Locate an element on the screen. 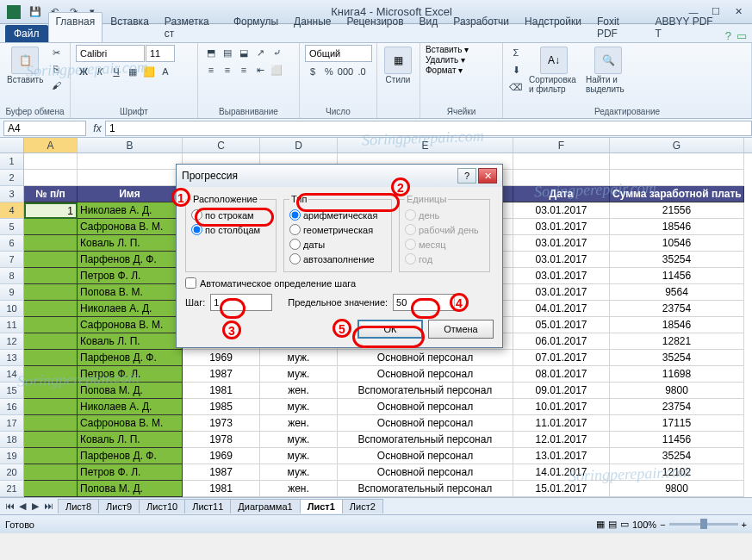 Image resolution: width=752 pixels, height=560 pixels. cell: 10.01.2017 is located at coordinates (562, 407).